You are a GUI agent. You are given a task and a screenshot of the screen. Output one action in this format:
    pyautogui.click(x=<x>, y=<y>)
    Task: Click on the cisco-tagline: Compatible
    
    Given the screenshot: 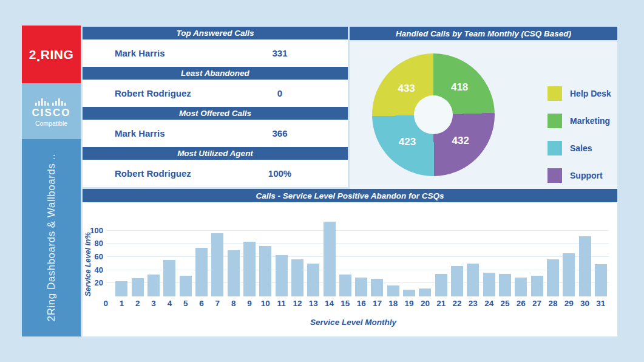 What is the action you would take?
    pyautogui.click(x=51, y=123)
    